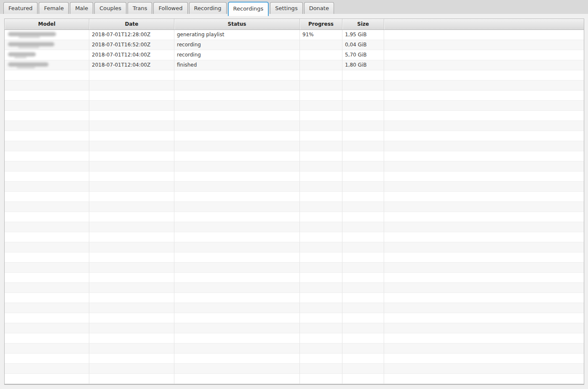 This screenshot has height=389, width=588. What do you see at coordinates (237, 45) in the screenshot?
I see `cell-status: recording` at bounding box center [237, 45].